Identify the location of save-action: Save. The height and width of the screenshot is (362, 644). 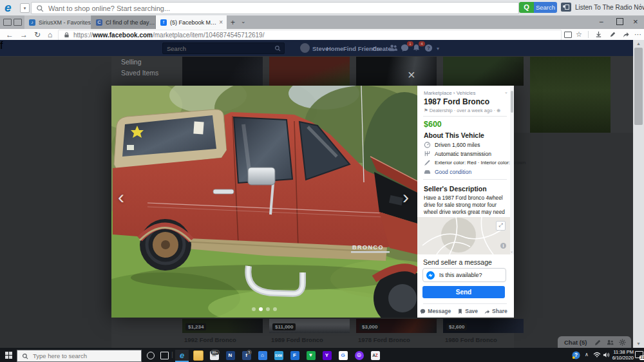
(468, 311).